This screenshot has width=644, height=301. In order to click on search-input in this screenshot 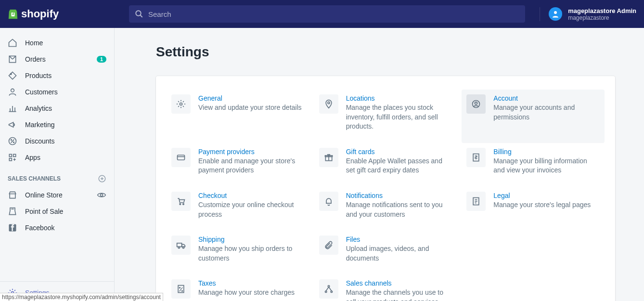, I will do `click(334, 14)`.